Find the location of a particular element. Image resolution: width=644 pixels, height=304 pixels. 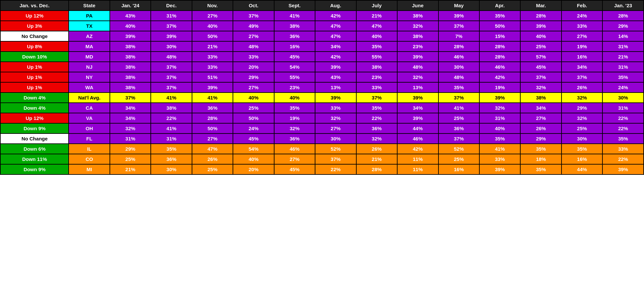

data-cell-r1-c8: 37% is located at coordinates (459, 26).